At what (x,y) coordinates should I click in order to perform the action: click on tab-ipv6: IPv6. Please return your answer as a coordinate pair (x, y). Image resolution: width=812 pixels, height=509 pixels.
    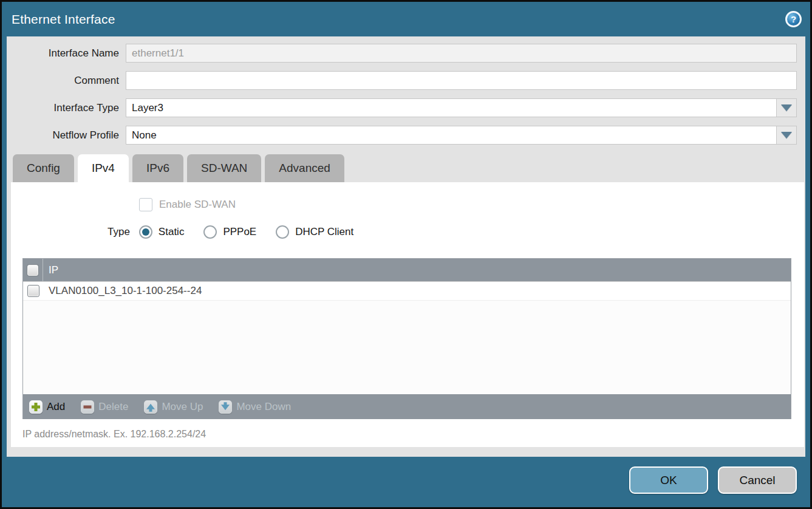
    Looking at the image, I should click on (158, 168).